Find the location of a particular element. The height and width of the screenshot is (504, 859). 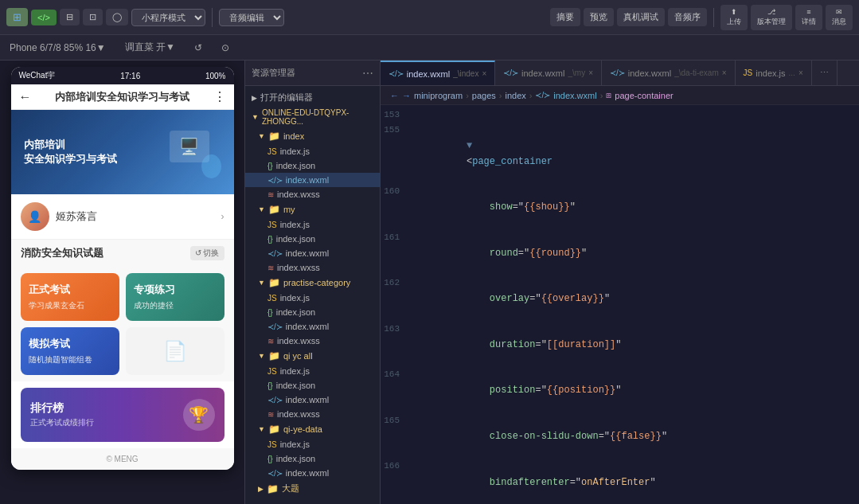

practise-wxss: ≋ index.wxss is located at coordinates (312, 341).